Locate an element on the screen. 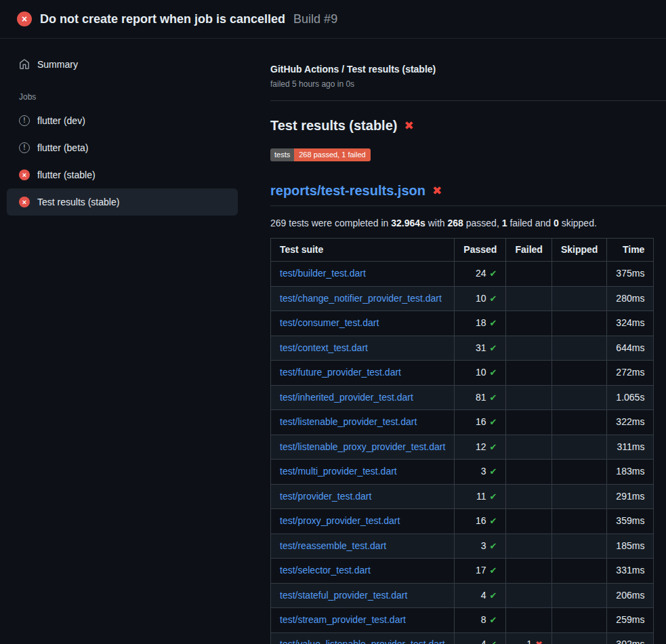 Image resolution: width=666 pixels, height=644 pixels. suite-link: test/value_listenable_provider_test.dart is located at coordinates (362, 641).